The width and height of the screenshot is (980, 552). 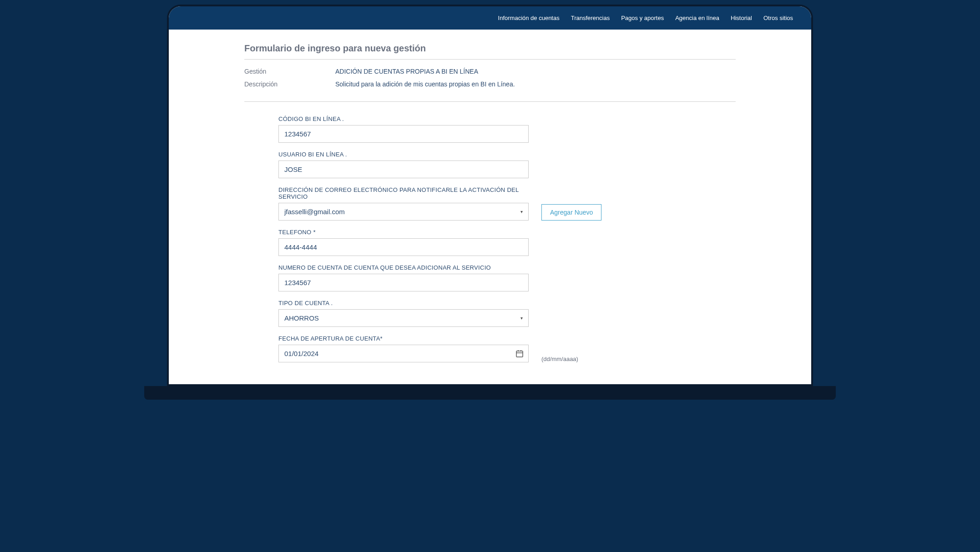 What do you see at coordinates (507, 119) in the screenshot?
I see `codigo-label: CÓDIGO BI EN LÍNEA .` at bounding box center [507, 119].